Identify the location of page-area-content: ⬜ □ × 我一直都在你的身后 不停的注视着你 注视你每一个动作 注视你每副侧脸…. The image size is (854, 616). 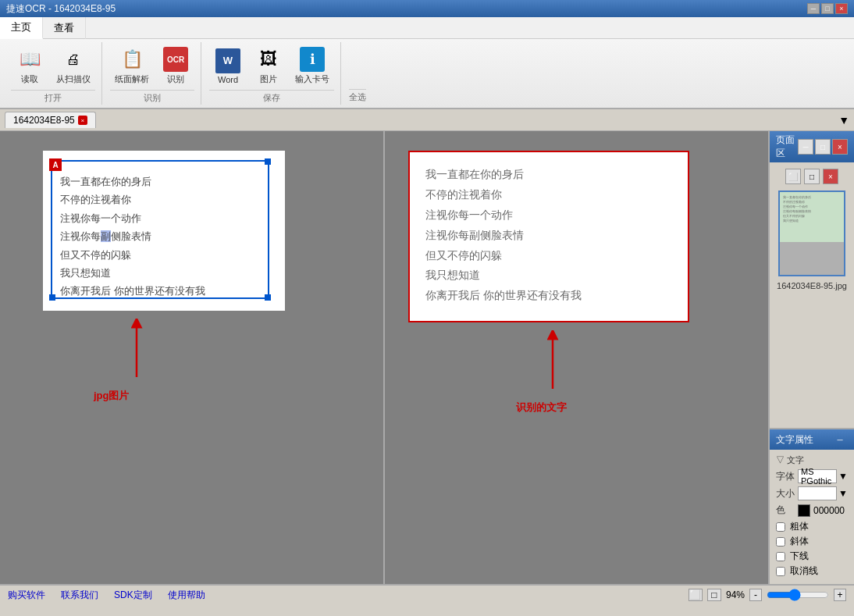
(812, 230).